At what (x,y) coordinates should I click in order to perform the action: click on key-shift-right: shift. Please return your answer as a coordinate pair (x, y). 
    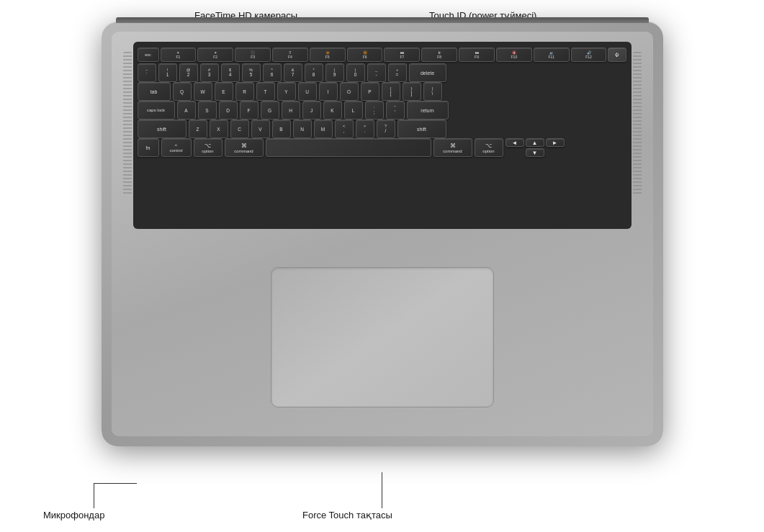
    Looking at the image, I should click on (422, 129).